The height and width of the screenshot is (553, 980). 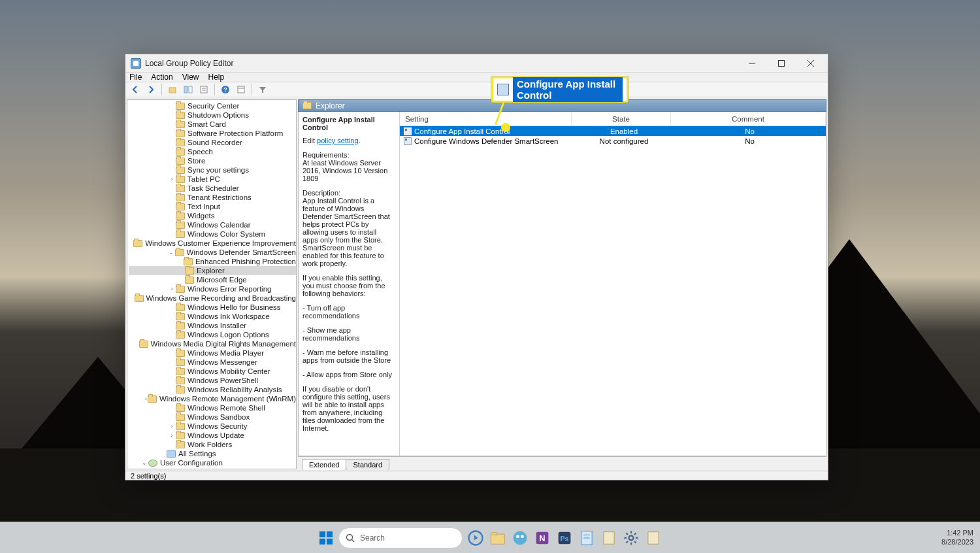 I want to click on tree-item: Software Protection Platform, so click(x=212, y=133).